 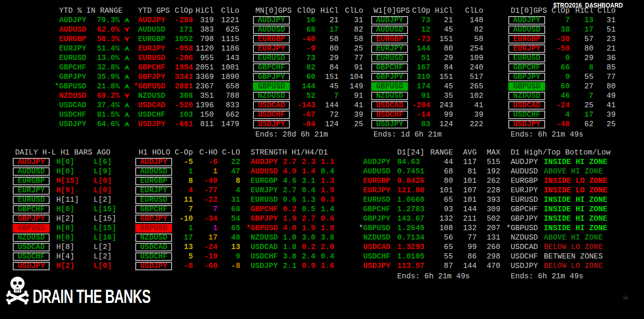 What do you see at coordinates (150, 11) in the screenshot?
I see `column-header: YTD GPS` at bounding box center [150, 11].